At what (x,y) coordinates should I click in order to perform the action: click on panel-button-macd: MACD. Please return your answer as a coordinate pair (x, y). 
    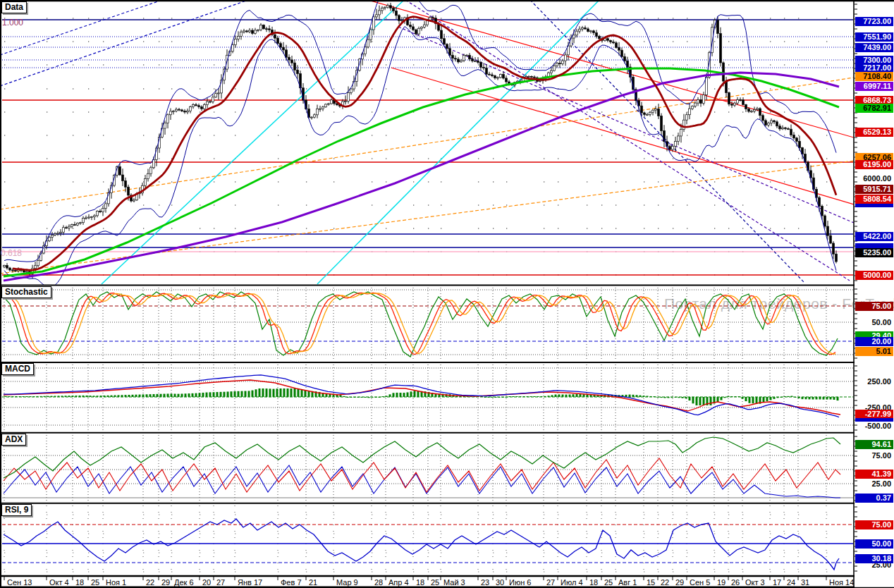
    Looking at the image, I should click on (18, 369).